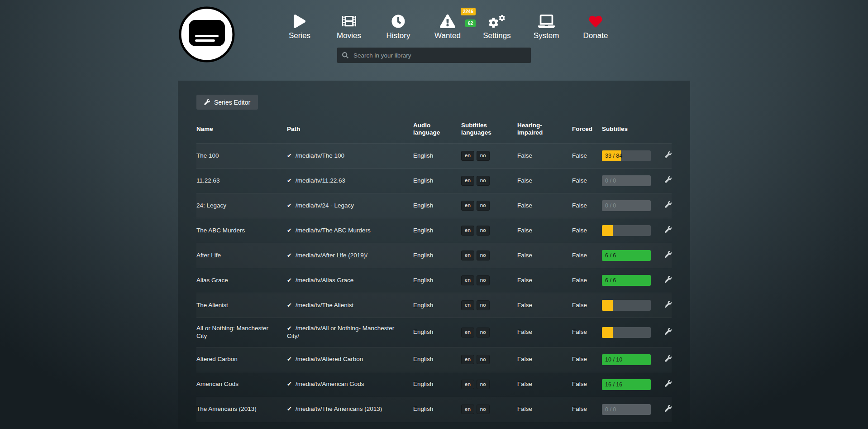  I want to click on table-row: The Alienist ✔/media/tv/The Alienist Eng…, so click(434, 305).